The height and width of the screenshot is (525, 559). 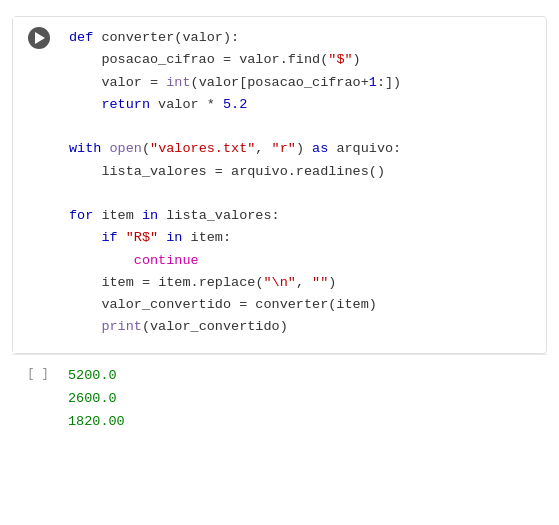 I want to click on output-gutter: [ ], so click(x=38, y=400).